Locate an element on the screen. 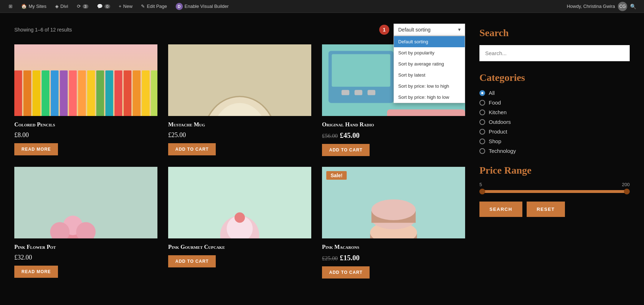  category-item-shop: Shop is located at coordinates (555, 141).